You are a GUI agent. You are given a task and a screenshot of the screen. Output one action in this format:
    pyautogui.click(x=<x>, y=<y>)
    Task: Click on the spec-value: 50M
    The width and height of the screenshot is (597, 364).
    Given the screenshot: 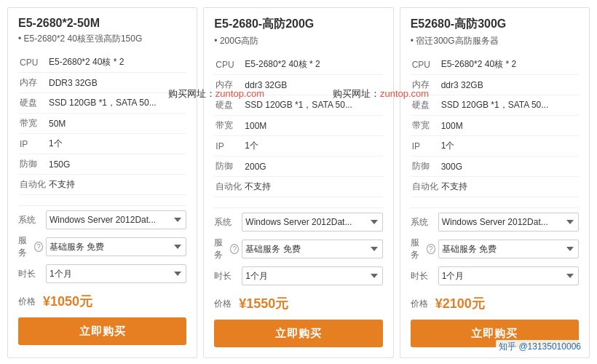 What is the action you would take?
    pyautogui.click(x=116, y=124)
    